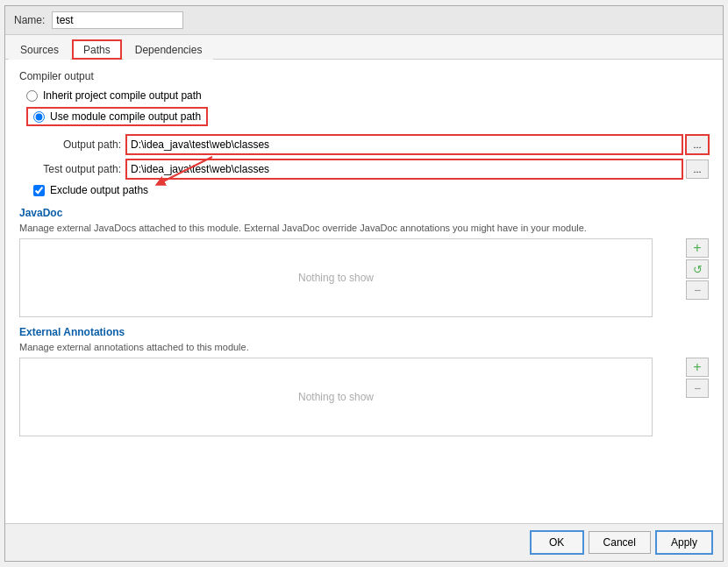 This screenshot has width=728, height=567. What do you see at coordinates (364, 47) in the screenshot?
I see `tabs-bar: Sources Paths Dependencies` at bounding box center [364, 47].